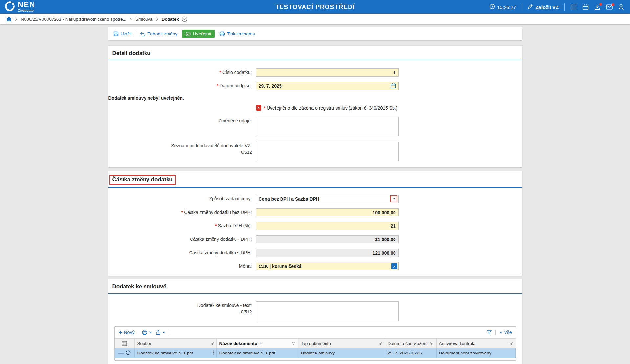  What do you see at coordinates (476, 343) in the screenshot?
I see `column-header-antivirova-kontrola: Antivirová kontrola` at bounding box center [476, 343].